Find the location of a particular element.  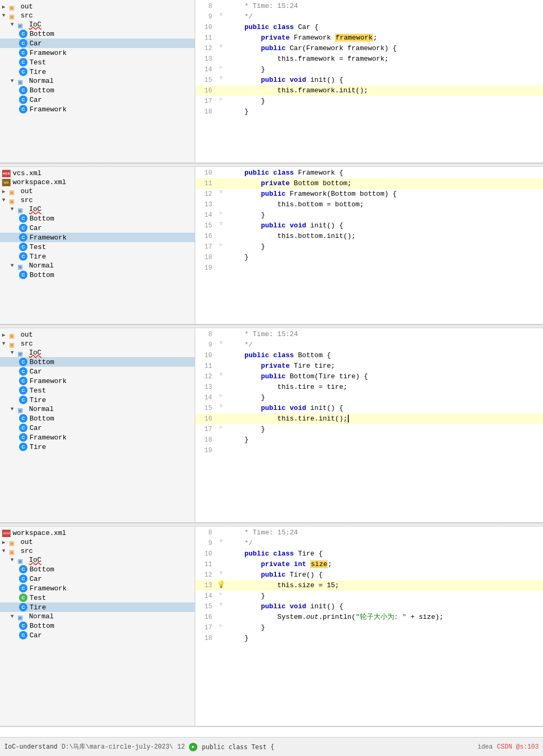

sidebar-item-tire: C Tire is located at coordinates (97, 72).